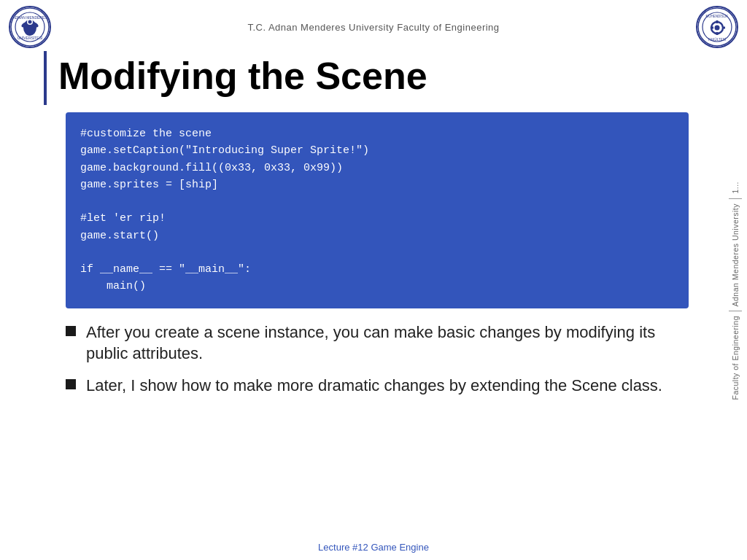 This screenshot has width=747, height=560. Describe the element at coordinates (374, 28) in the screenshot. I see `header-university-text: T.C. Adnan Menderes University Faculty o…` at that location.